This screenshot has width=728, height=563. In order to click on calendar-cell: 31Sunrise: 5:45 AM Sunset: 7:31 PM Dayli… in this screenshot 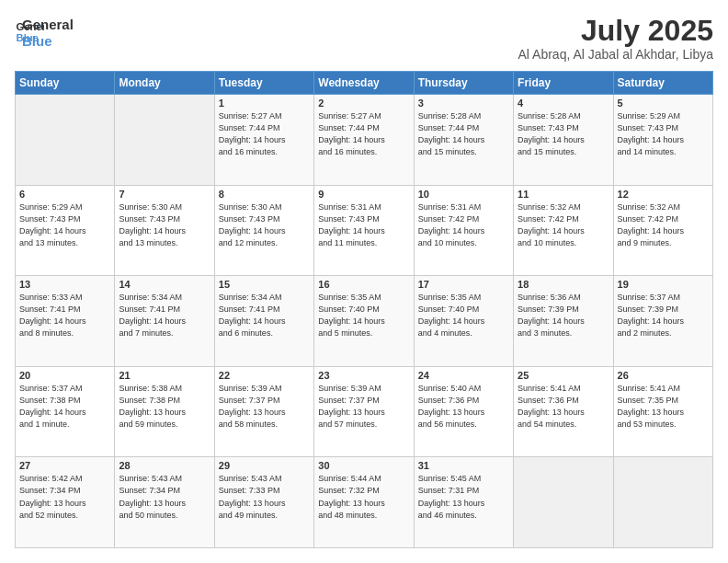, I will do `click(463, 502)`.